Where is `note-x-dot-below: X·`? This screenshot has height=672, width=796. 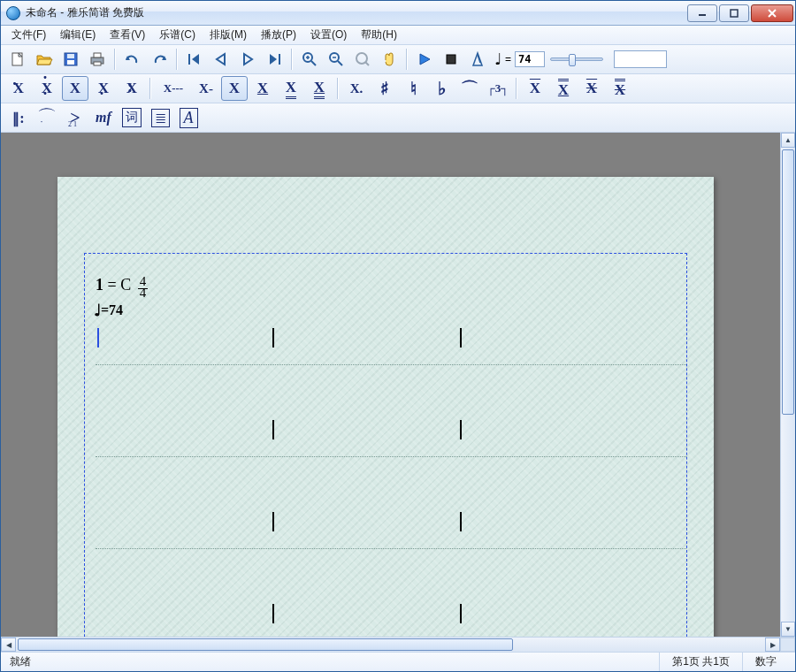
note-x-dot-below: X· is located at coordinates (103, 88).